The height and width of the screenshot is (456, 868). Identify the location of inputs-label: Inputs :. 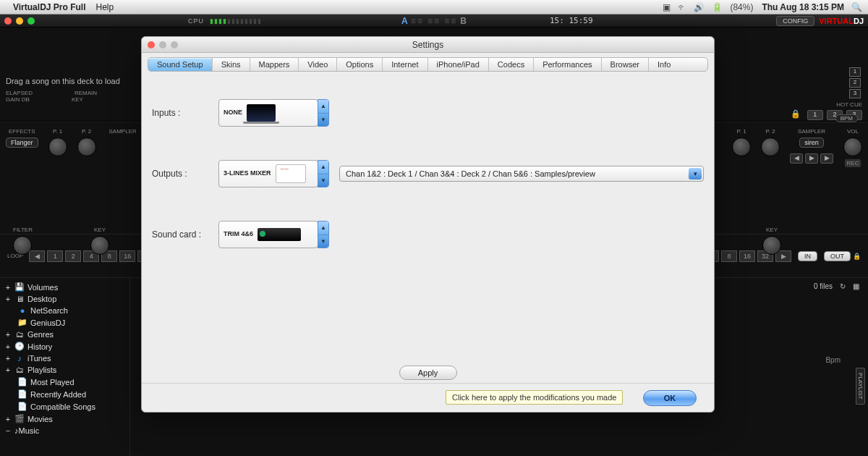
(185, 113).